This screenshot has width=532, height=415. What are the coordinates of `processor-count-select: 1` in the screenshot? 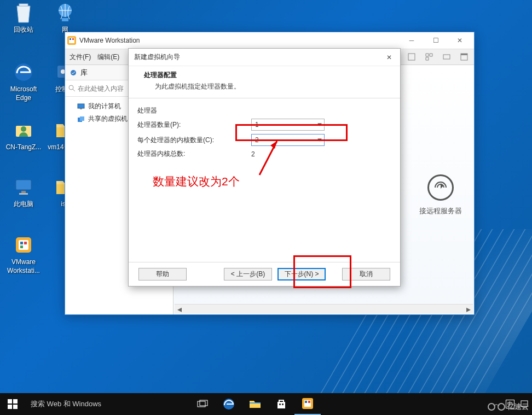 It's located at (288, 125).